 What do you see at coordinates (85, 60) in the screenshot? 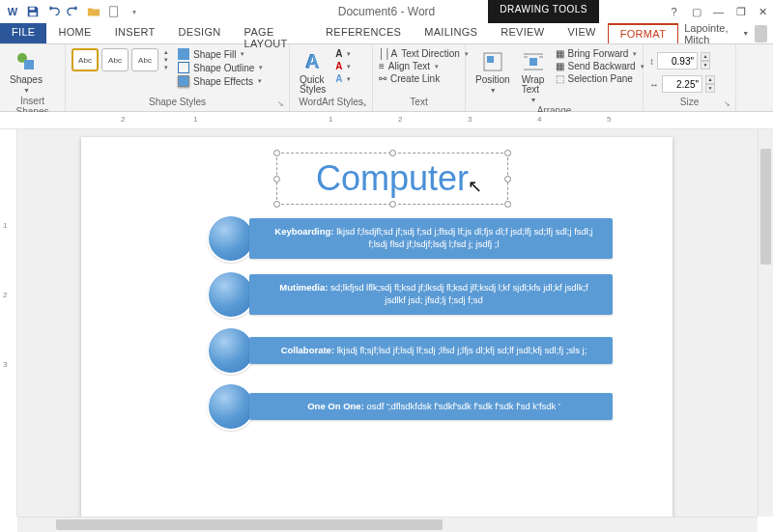
I see `shape-style-1: Abc` at bounding box center [85, 60].